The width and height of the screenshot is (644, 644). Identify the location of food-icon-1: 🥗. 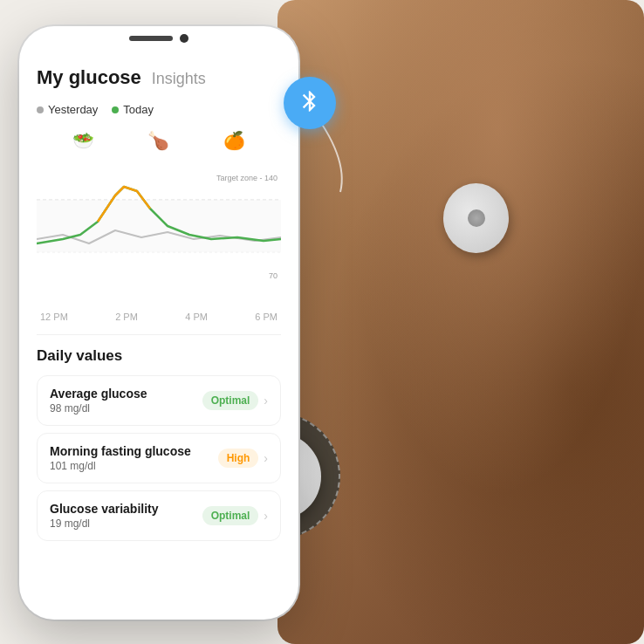
(84, 140).